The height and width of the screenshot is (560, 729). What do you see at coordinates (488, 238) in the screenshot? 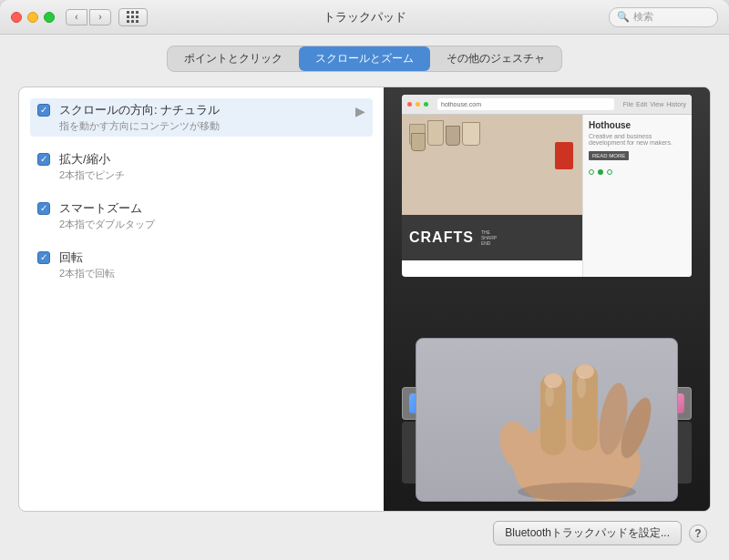
I see `crafts-subtitle: THE SHARP END` at bounding box center [488, 238].